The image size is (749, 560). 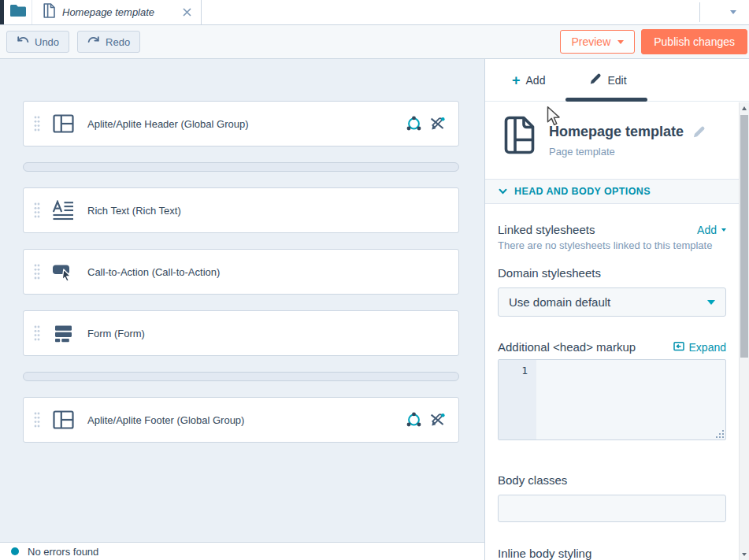 What do you see at coordinates (266, 211) in the screenshot?
I see `module-label: Rich Text (Rich Text)` at bounding box center [266, 211].